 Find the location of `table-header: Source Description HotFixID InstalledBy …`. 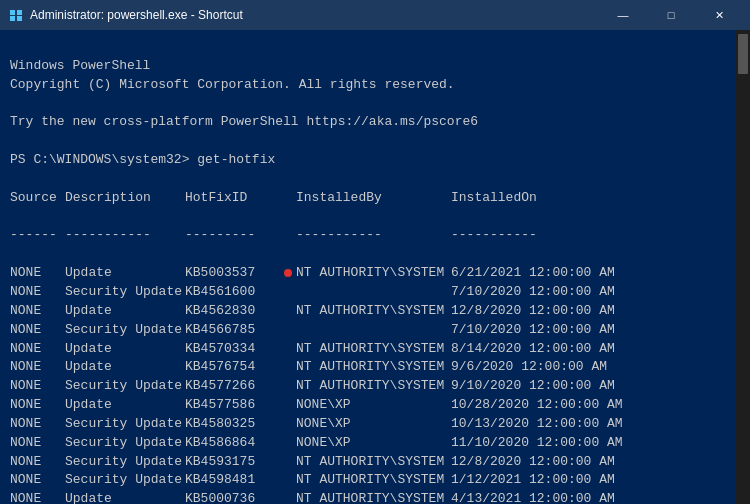

table-header: Source Description HotFixID InstalledBy … is located at coordinates (368, 198).